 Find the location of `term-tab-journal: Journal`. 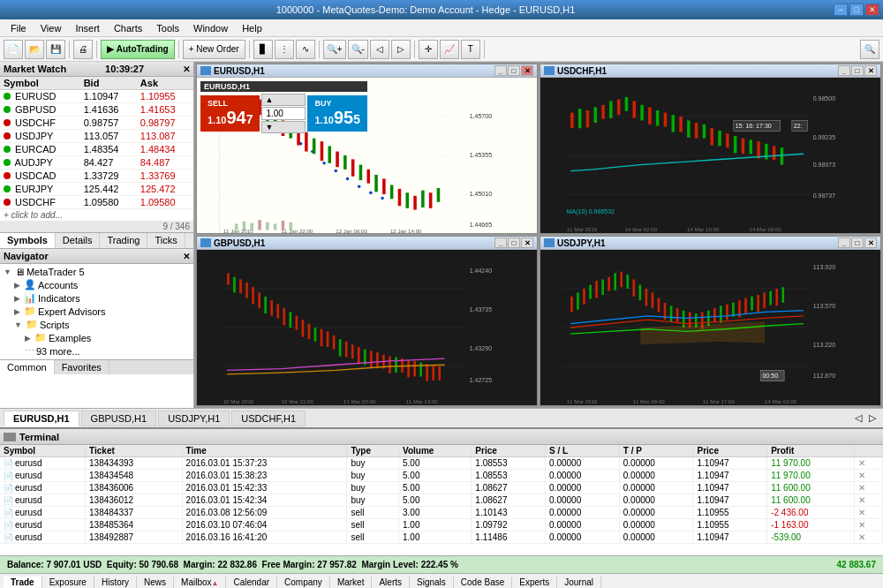

term-tab-journal: Journal is located at coordinates (579, 583).